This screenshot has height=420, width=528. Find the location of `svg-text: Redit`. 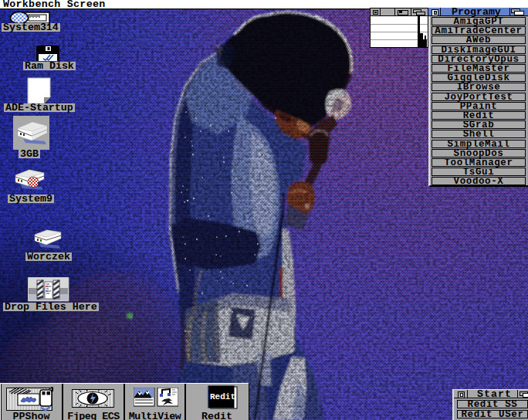

svg-text: Redit is located at coordinates (222, 397).